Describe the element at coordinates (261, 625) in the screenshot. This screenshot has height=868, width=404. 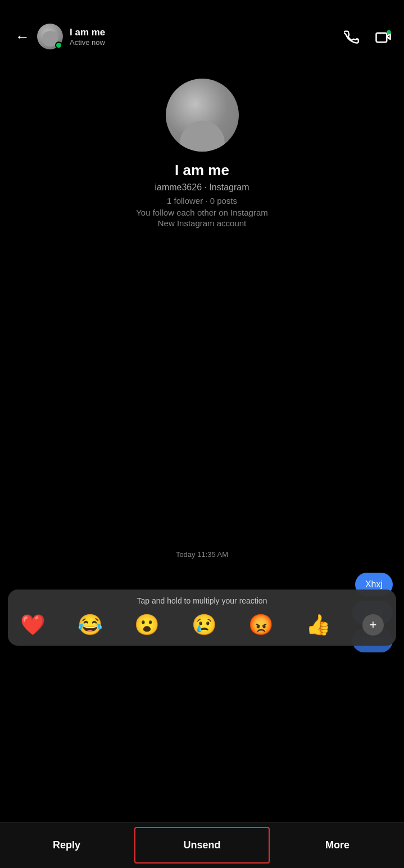
I see `reaction-angry: 😡` at that location.